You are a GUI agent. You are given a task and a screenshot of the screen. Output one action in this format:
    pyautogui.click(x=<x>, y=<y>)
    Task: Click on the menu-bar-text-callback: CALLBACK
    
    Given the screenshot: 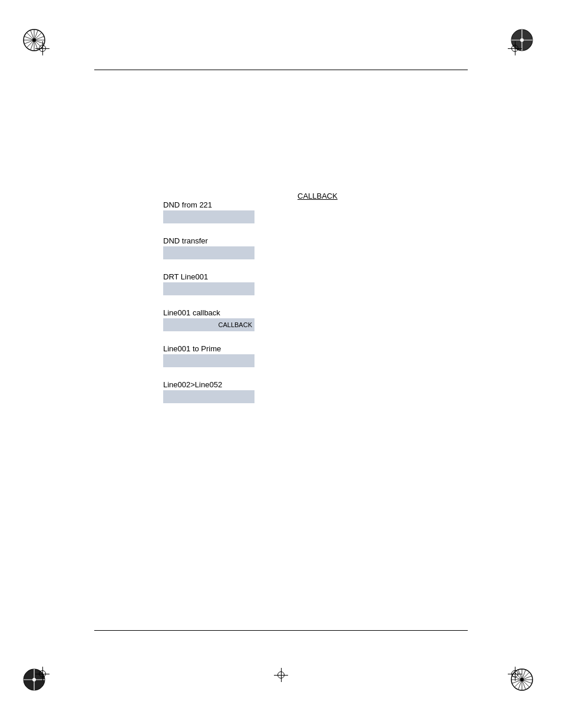 What is the action you would take?
    pyautogui.click(x=209, y=325)
    